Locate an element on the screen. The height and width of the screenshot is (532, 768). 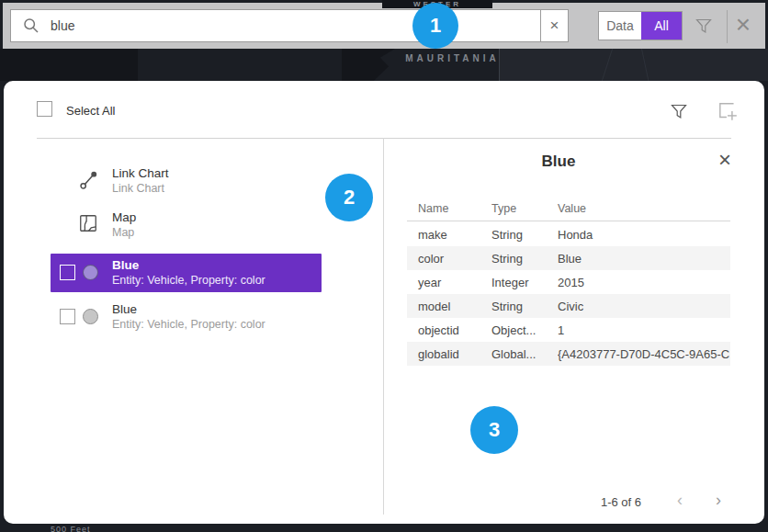
map-background-bottom: 500 Feet is located at coordinates (384, 527).